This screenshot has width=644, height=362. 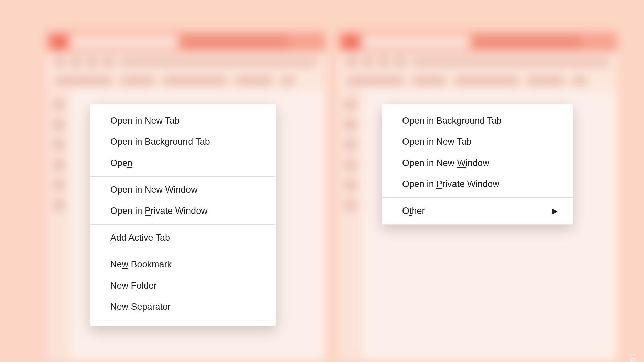 What do you see at coordinates (555, 211) in the screenshot?
I see `submenu-arrow-icon: ▶` at bounding box center [555, 211].